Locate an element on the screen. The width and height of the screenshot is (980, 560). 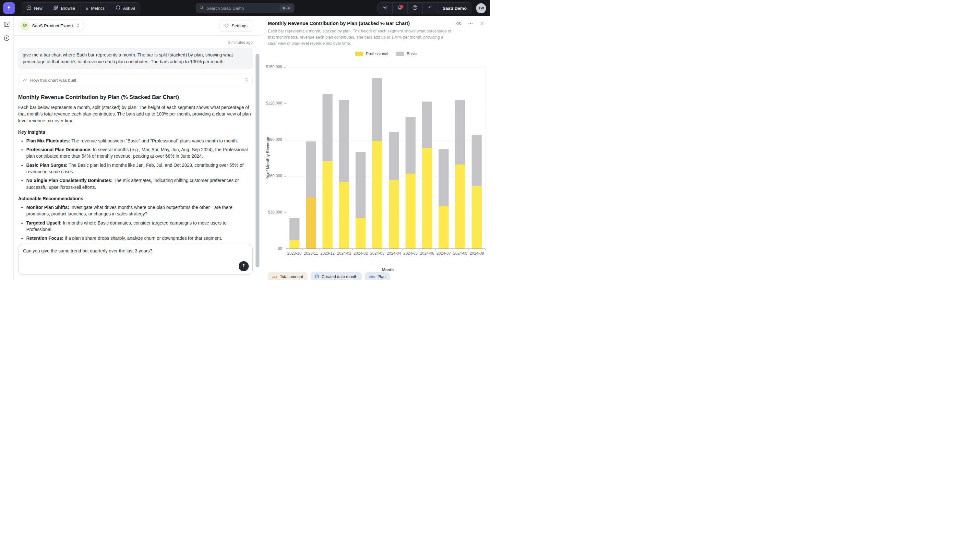
chip-label: Created date month is located at coordinates (340, 277).